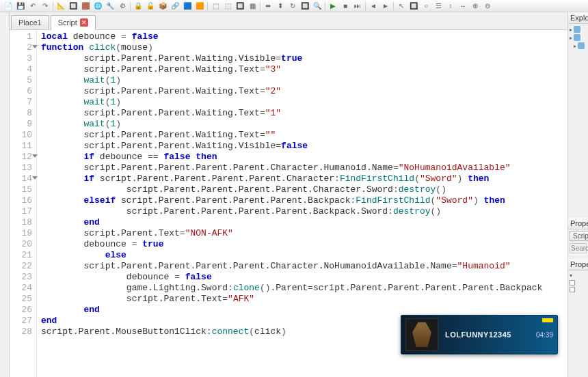 Image resolution: width=588 pixels, height=377 pixels. Describe the element at coordinates (280, 6) in the screenshot. I see `toolbar-button-icon: ⬍` at that location.